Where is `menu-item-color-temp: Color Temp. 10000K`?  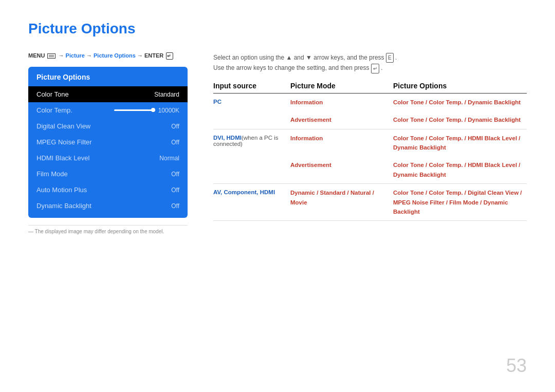 menu-item-color-temp: Color Temp. 10000K is located at coordinates (108, 110).